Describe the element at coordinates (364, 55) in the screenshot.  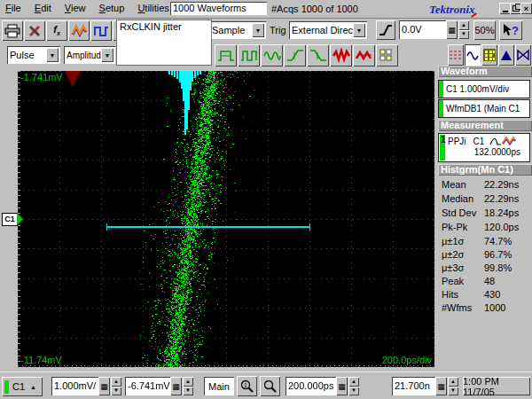
I see `jitter2-icon` at that location.